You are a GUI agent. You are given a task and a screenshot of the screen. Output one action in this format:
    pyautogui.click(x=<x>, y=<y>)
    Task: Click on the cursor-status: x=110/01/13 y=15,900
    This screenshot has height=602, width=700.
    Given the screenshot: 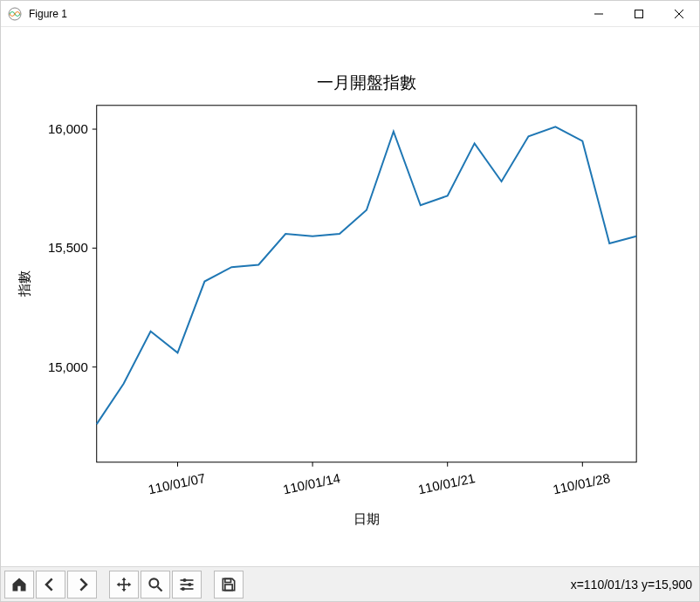 What is the action you would take?
    pyautogui.click(x=632, y=585)
    